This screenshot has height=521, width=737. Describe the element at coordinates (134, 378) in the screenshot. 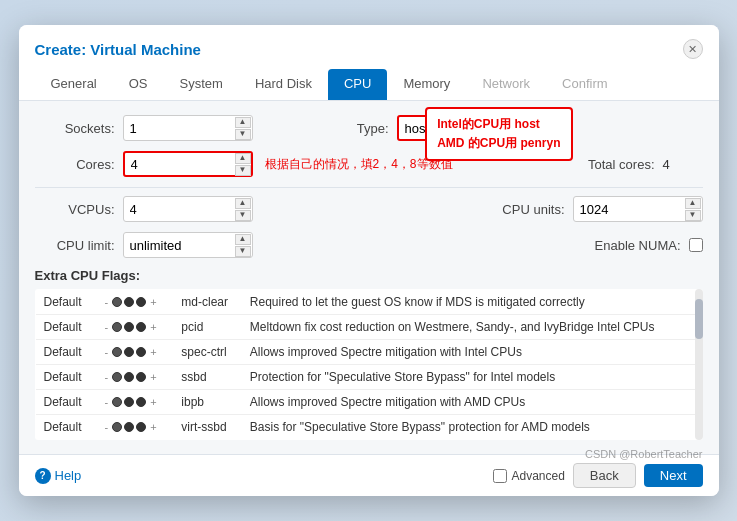

I see `flag-toggle-3: - +` at that location.